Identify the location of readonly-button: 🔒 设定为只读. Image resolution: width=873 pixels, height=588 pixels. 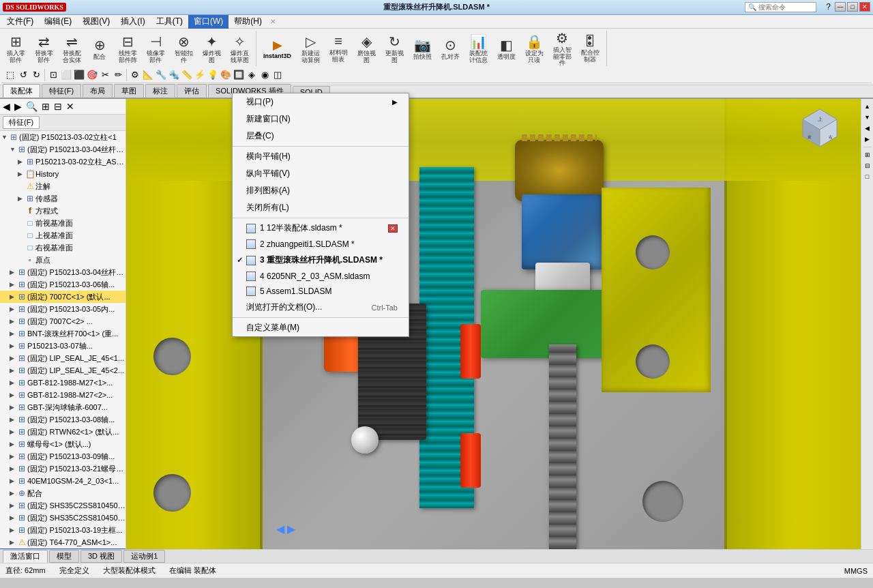
(534, 48).